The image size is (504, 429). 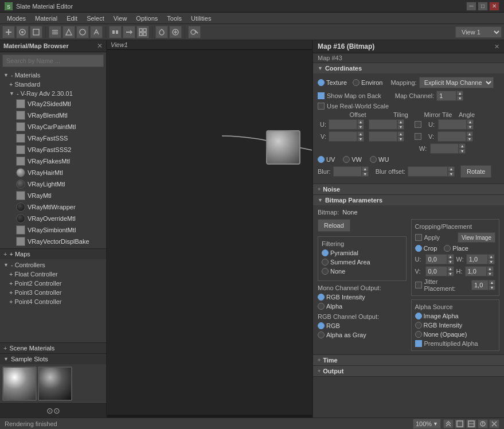 What do you see at coordinates (444, 149) in the screenshot?
I see `angle-w-input: 0,0` at bounding box center [444, 149].